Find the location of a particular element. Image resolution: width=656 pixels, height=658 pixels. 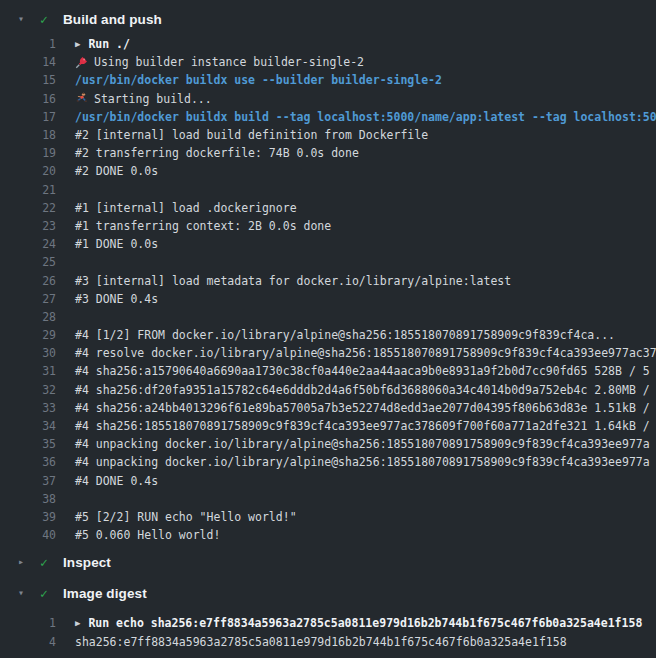

line-text: #3 [internal] load metadata for docker.i… is located at coordinates (293, 281).